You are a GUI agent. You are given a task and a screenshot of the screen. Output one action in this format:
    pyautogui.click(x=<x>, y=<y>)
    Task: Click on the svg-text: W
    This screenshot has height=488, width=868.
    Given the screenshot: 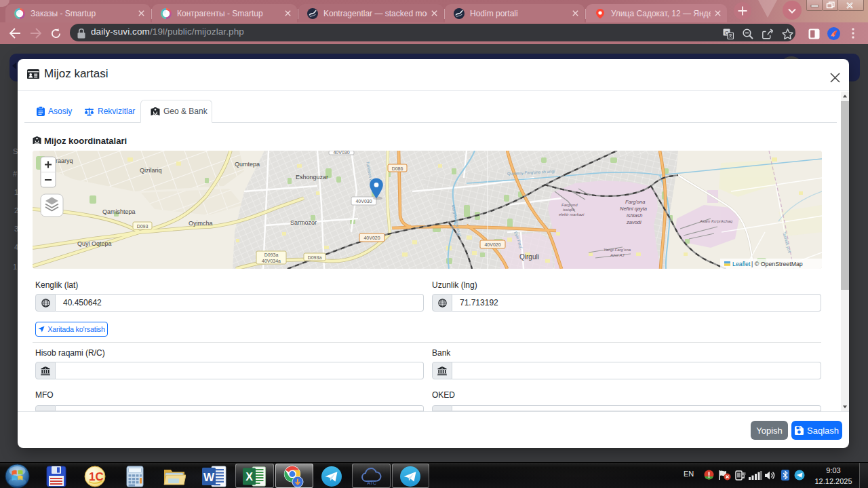 What is the action you would take?
    pyautogui.click(x=209, y=478)
    